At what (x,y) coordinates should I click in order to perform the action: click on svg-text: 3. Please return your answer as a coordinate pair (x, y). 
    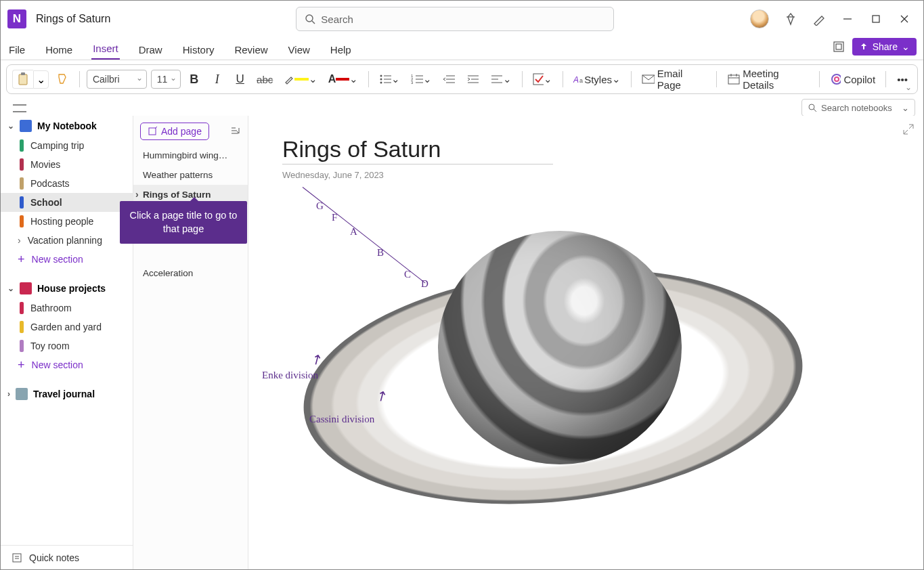
    Looking at the image, I should click on (412, 83).